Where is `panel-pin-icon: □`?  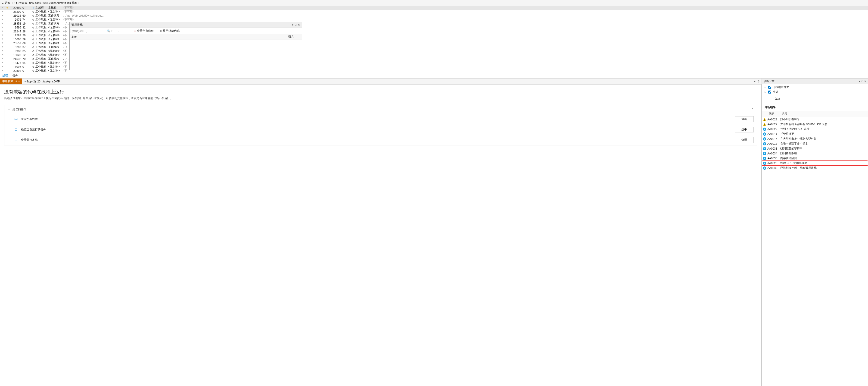 panel-pin-icon: □ is located at coordinates (862, 81).